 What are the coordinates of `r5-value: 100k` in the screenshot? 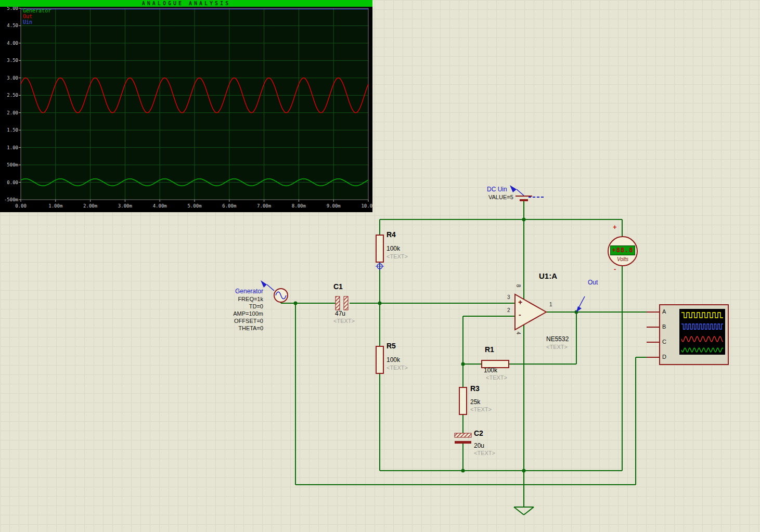 It's located at (393, 360).